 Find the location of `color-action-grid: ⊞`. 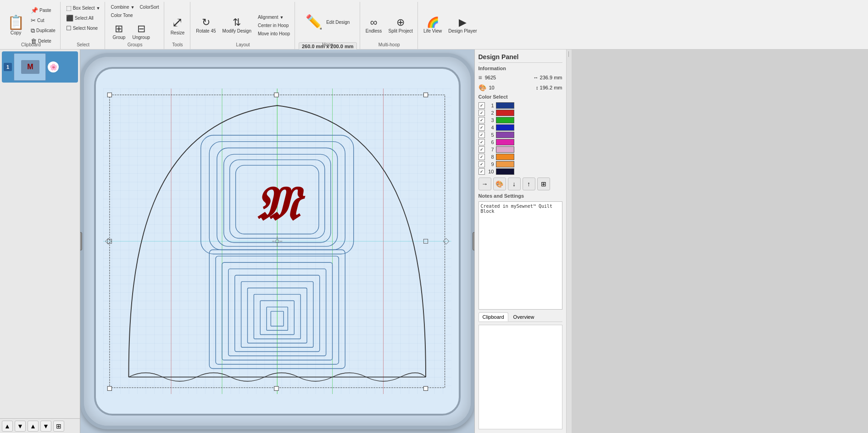

color-action-grid: ⊞ is located at coordinates (544, 184).